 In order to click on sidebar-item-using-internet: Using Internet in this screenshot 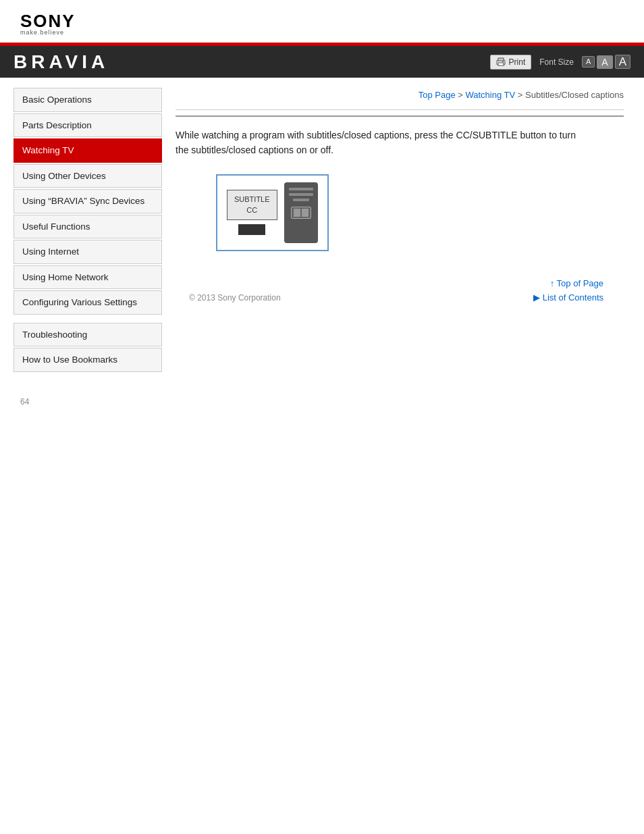, I will do `click(88, 252)`.